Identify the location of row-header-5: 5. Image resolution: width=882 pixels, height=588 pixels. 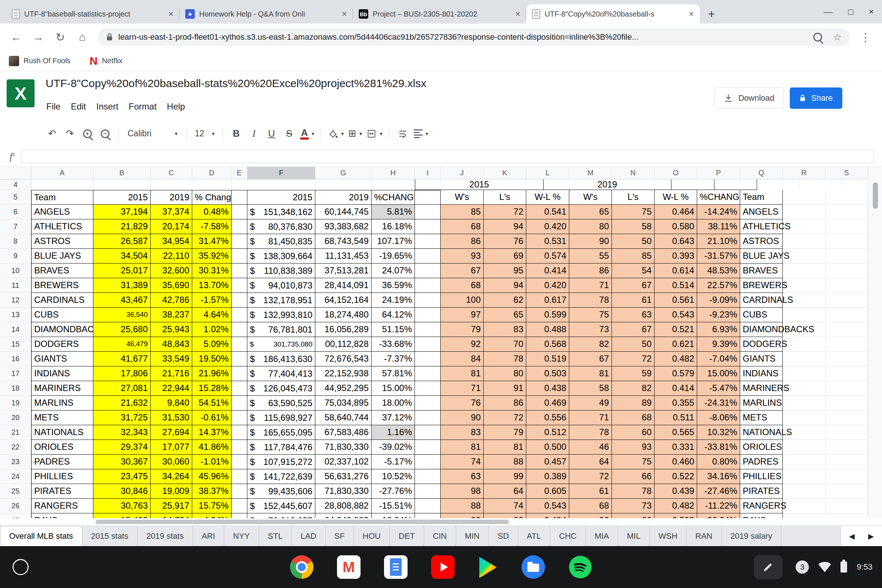
(16, 197).